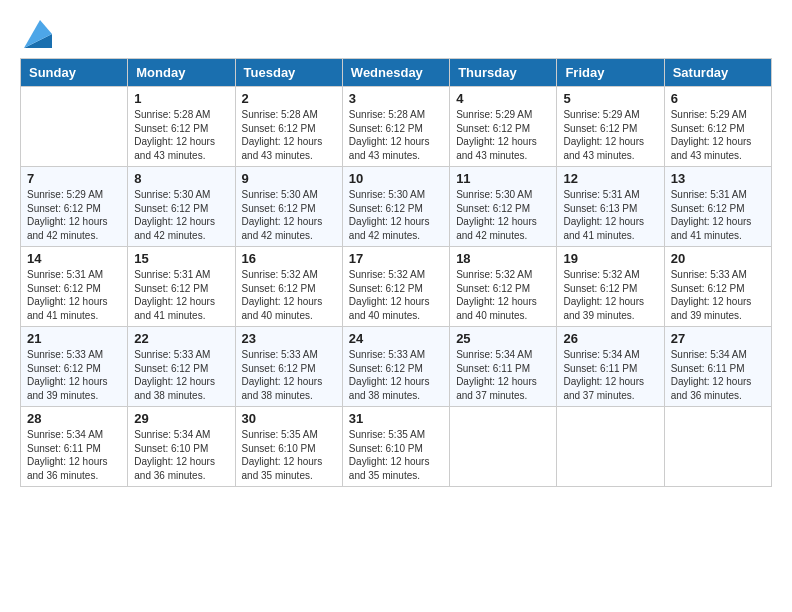  I want to click on day-number: 8, so click(181, 178).